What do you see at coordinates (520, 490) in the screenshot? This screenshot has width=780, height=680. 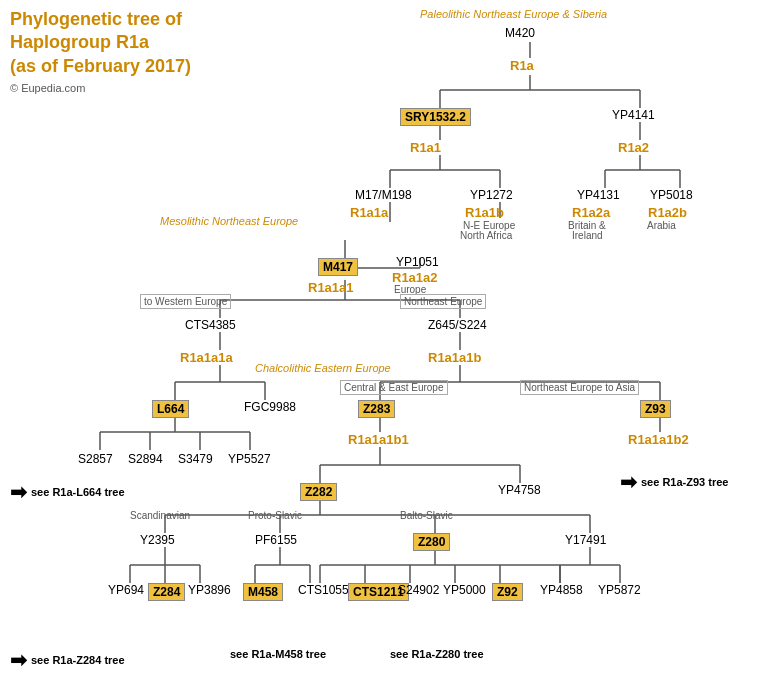 I see `node-YP4758: YP4758` at bounding box center [520, 490].